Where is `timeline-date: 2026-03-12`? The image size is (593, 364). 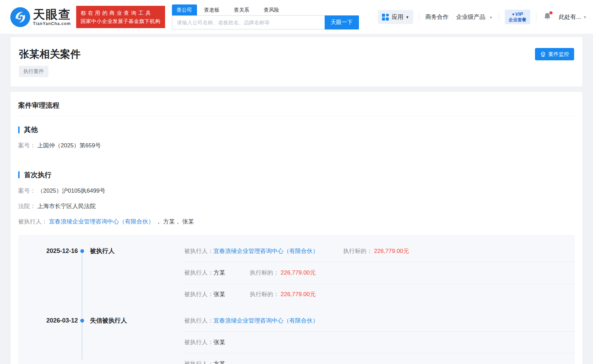
timeline-date: 2026-03-12 is located at coordinates (48, 321).